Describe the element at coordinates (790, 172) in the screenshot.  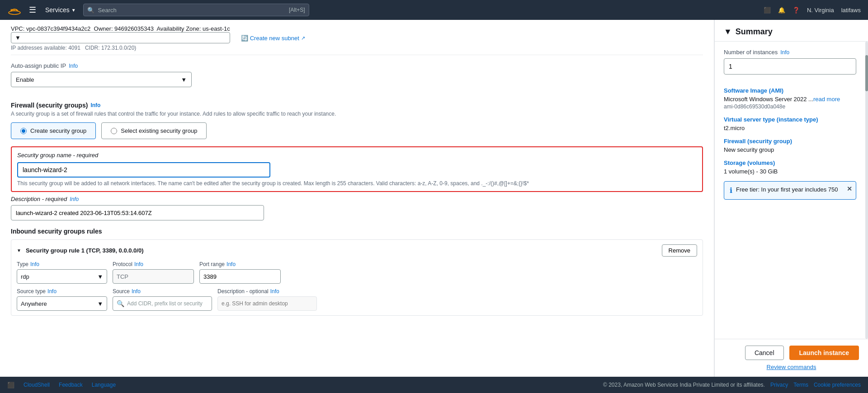
I see `storage-value: 1 volume(s) - 30 GiB` at that location.